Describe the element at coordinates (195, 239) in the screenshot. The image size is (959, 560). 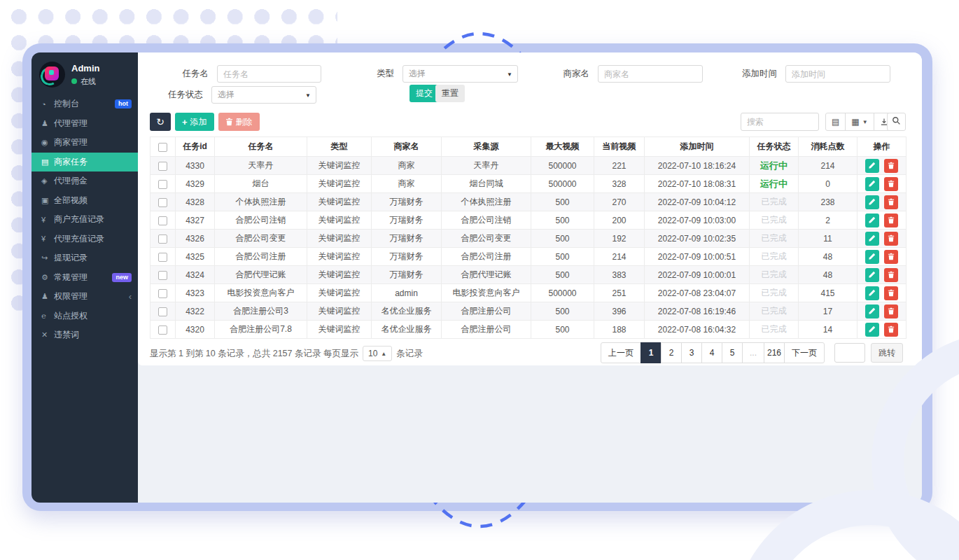
I see `cell-task-id: 4326` at that location.